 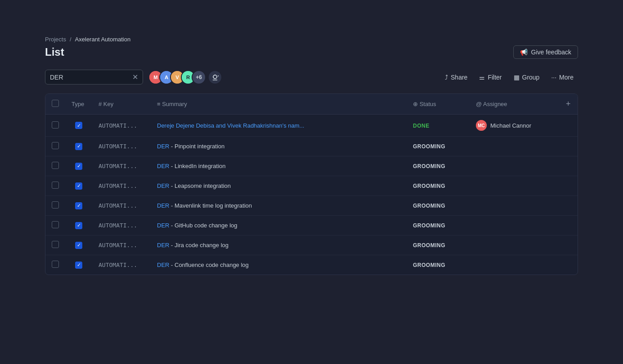 What do you see at coordinates (527, 77) in the screenshot?
I see `group-button: ▦ Group` at bounding box center [527, 77].